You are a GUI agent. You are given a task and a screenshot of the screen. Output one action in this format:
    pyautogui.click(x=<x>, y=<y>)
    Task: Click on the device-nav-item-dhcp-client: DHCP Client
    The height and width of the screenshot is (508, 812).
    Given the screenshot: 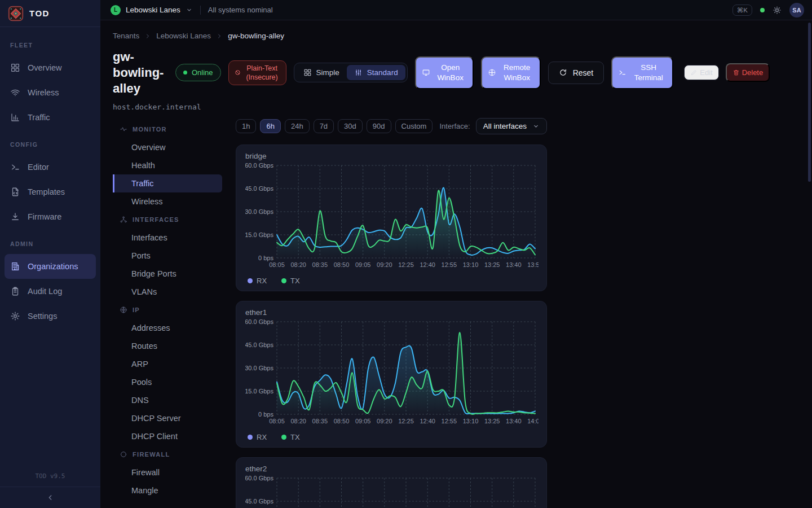 What is the action you would take?
    pyautogui.click(x=167, y=436)
    